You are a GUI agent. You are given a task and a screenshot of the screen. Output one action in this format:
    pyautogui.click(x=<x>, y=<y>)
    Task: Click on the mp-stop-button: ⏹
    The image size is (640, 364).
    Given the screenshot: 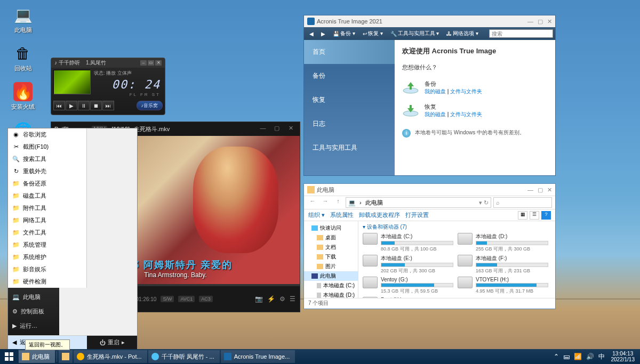 What is the action you would take?
    pyautogui.click(x=96, y=106)
    